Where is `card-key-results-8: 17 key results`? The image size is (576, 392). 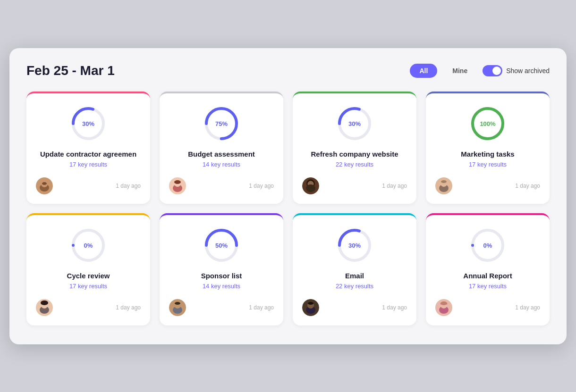
card-key-results-8: 17 key results is located at coordinates (488, 286).